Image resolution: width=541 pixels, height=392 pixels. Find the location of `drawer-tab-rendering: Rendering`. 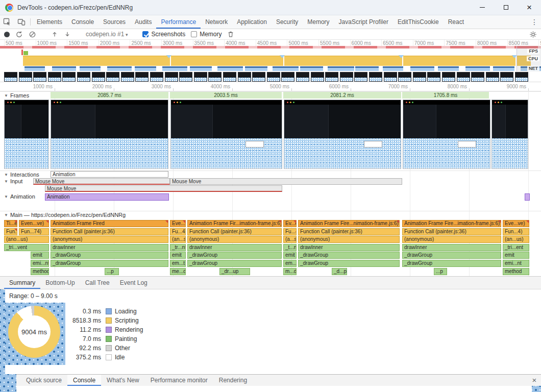

drawer-tab-rendering: Rendering is located at coordinates (233, 380).